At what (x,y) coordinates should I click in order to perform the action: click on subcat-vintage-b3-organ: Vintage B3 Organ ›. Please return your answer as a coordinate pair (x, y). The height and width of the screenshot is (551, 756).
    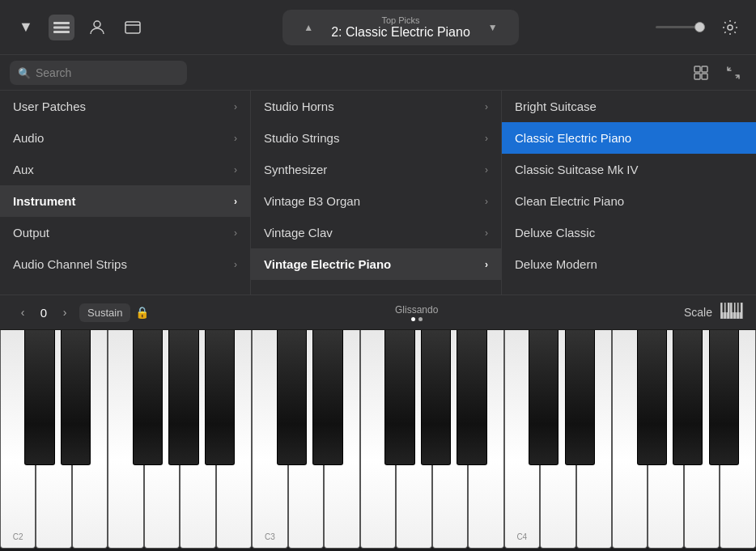
    Looking at the image, I should click on (376, 201).